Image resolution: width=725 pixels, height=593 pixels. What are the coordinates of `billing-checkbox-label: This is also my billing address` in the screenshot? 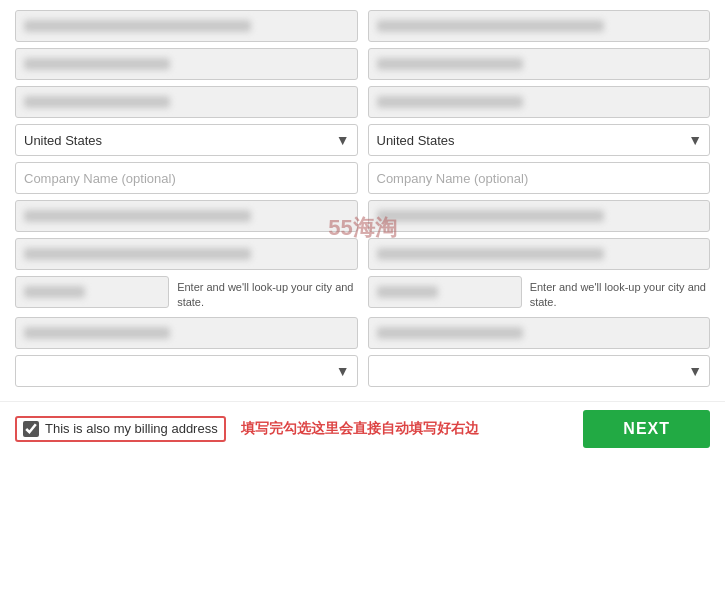 It's located at (120, 429).